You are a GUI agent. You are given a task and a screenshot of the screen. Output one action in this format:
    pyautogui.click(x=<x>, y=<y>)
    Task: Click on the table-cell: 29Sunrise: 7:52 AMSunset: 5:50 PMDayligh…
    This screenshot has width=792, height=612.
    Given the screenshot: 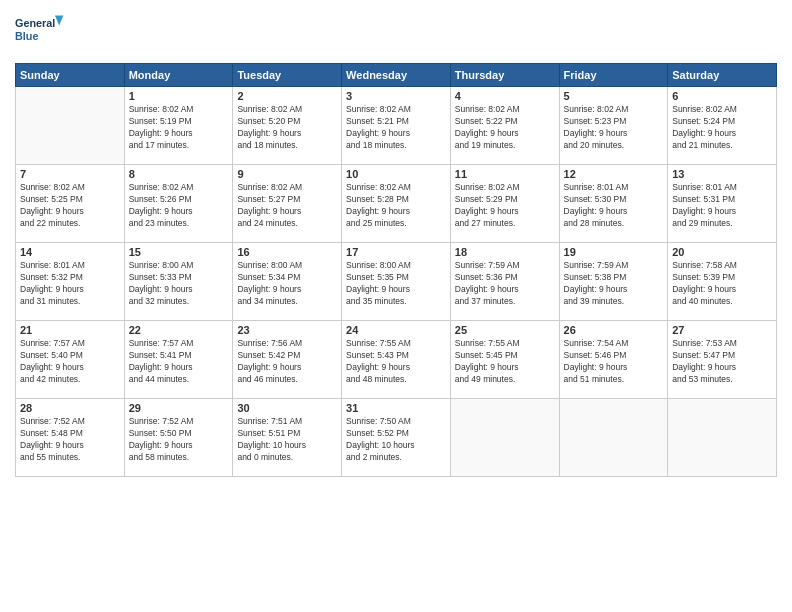 What is the action you would take?
    pyautogui.click(x=178, y=438)
    